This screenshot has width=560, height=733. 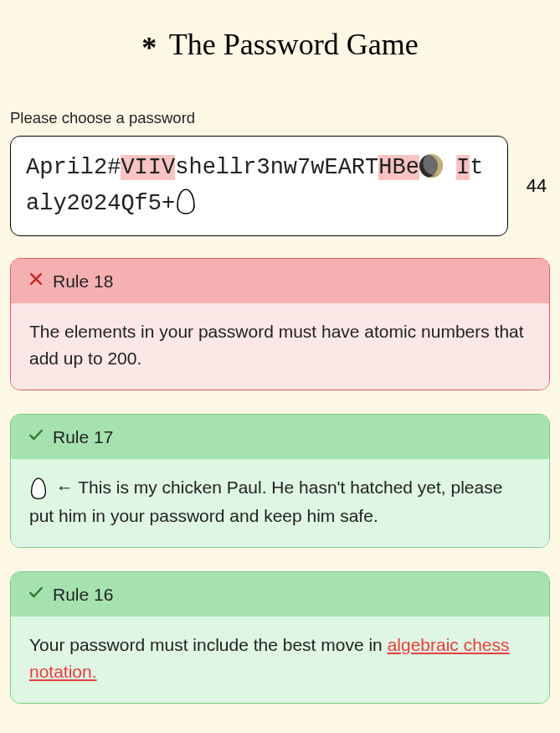 What do you see at coordinates (280, 347) in the screenshot?
I see `rule-body: The elements in your password must have …` at bounding box center [280, 347].